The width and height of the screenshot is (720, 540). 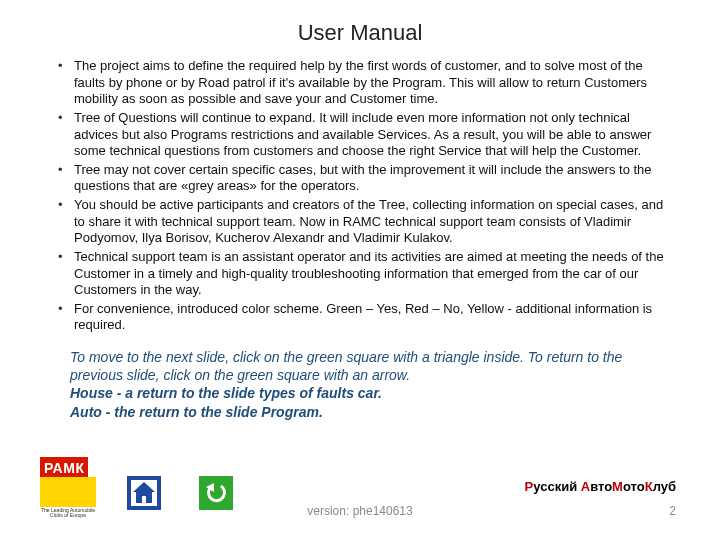 What do you see at coordinates (360, 366) in the screenshot?
I see `instructions-line: To move to the next slide, click on the …` at bounding box center [360, 366].